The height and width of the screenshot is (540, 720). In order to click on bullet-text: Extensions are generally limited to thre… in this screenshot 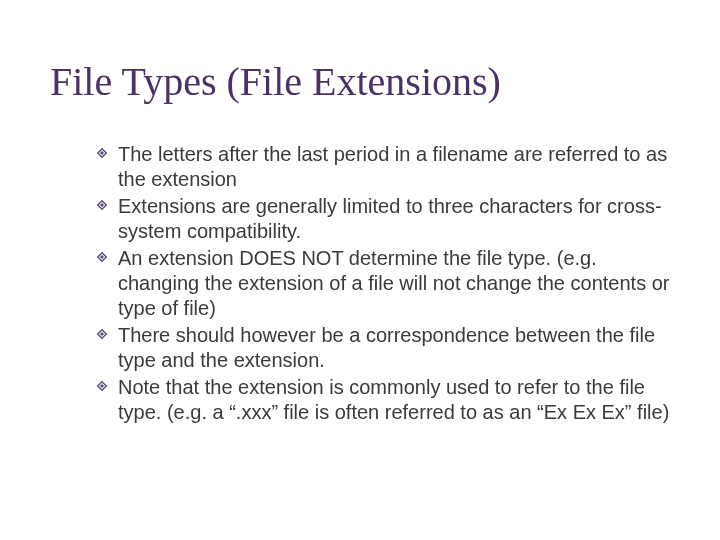, I will do `click(390, 218)`.